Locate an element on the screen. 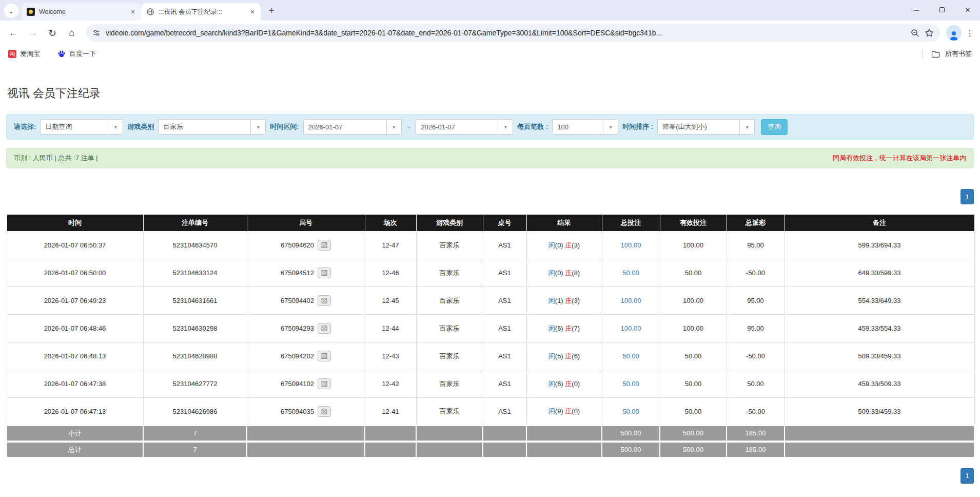 This screenshot has width=980, height=497. home-button: ⌂ is located at coordinates (72, 33).